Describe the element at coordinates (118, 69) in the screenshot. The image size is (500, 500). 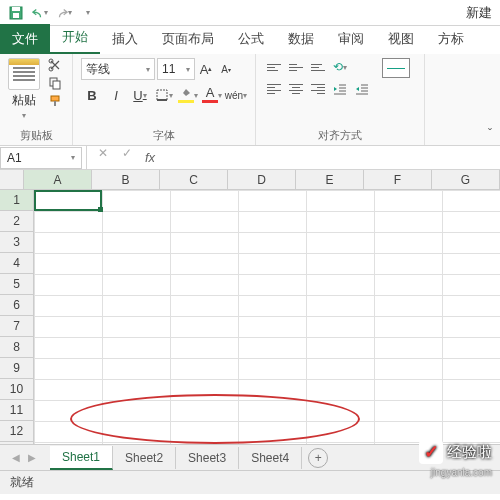
I see `font-name-select: 等线▾` at that location.